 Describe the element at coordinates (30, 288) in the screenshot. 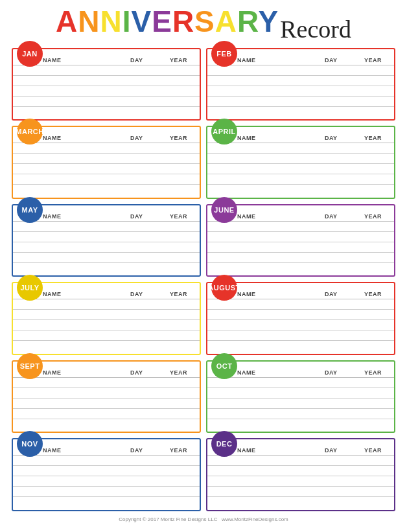

I see `month-badge-july: JULY` at that location.